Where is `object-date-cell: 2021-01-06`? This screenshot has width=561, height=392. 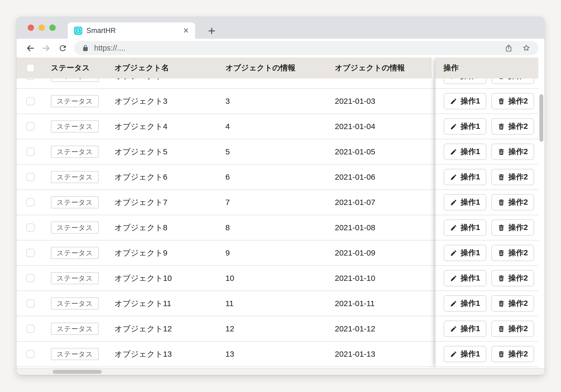 object-date-cell: 2021-01-06 is located at coordinates (355, 177).